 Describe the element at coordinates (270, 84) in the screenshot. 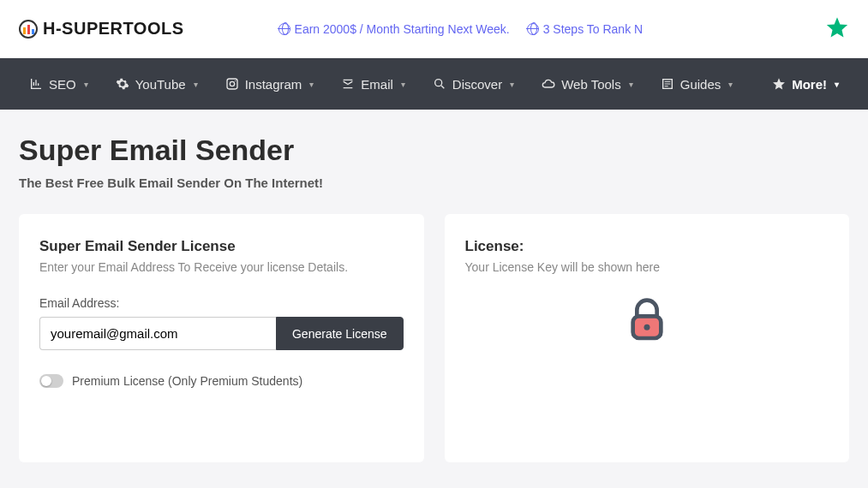

I see `nav-instagram: Instagram ▾` at that location.